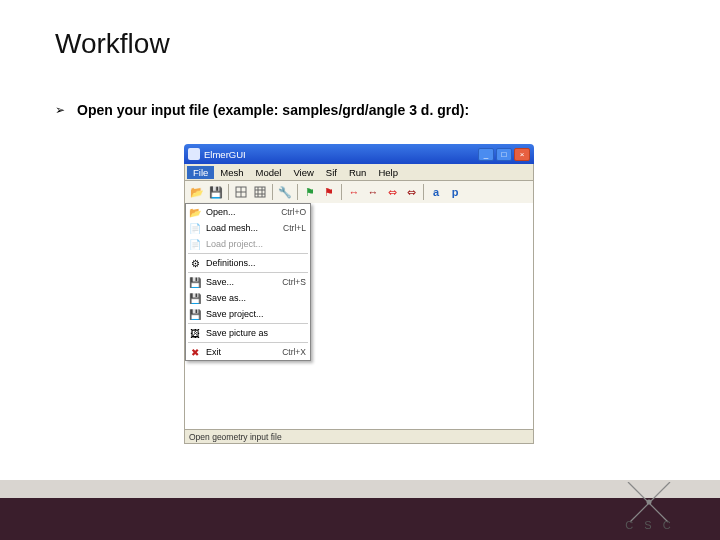  What do you see at coordinates (310, 192) in the screenshot?
I see `toolbar-flag-green-icon: ⚑` at bounding box center [310, 192].